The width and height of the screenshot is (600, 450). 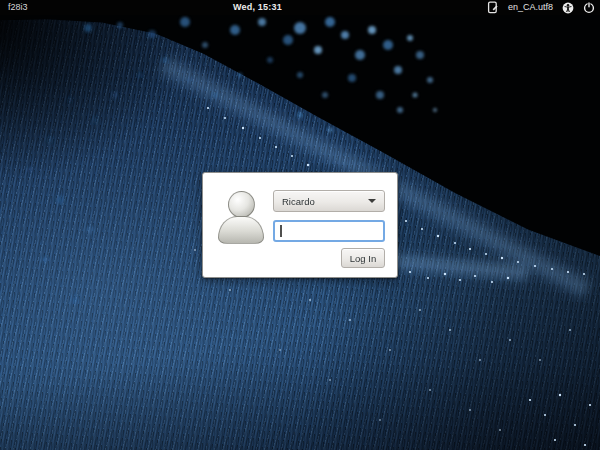 What do you see at coordinates (372, 201) in the screenshot?
I see `chevron-down-icon` at bounding box center [372, 201].